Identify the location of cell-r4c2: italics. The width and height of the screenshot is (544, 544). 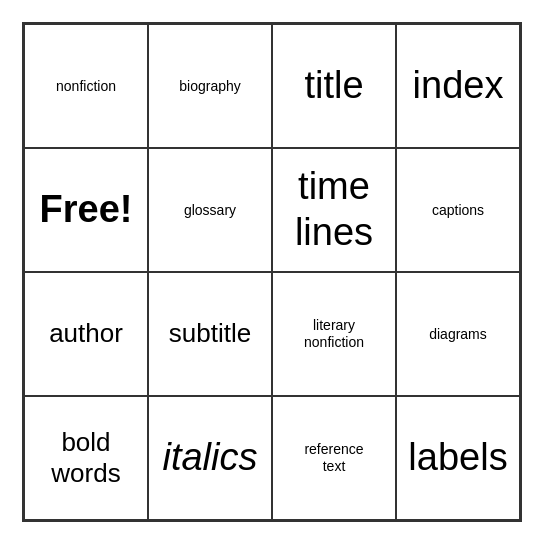
(210, 458).